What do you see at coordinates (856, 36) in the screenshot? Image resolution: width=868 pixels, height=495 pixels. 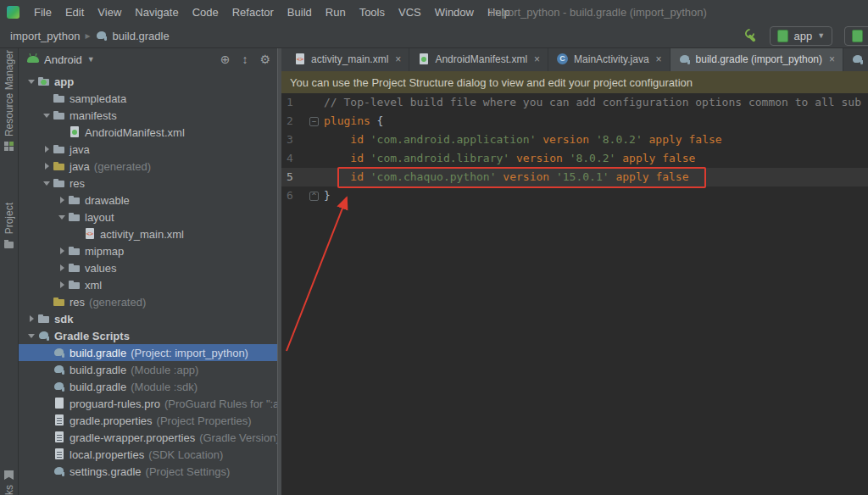 I see `device-selector-partial: ▼` at bounding box center [856, 36].